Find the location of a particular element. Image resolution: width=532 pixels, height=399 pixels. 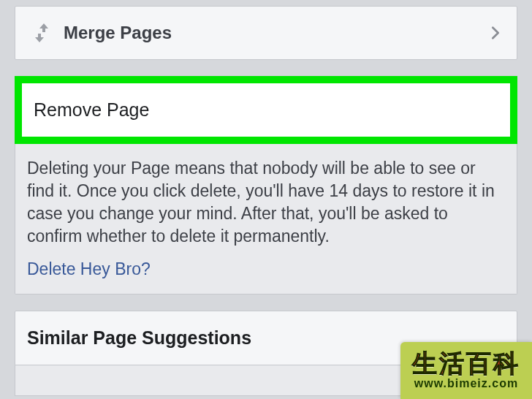

merge-pages-title: Merge Pages is located at coordinates (276, 33).